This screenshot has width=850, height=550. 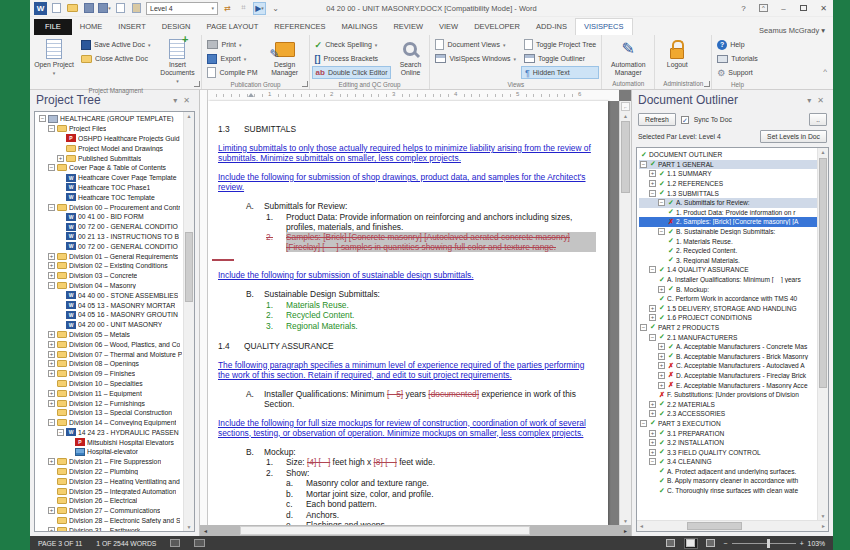 I want to click on outliner-item: ✗F. Substitutions: [Under provisions of …, so click(x=728, y=395).